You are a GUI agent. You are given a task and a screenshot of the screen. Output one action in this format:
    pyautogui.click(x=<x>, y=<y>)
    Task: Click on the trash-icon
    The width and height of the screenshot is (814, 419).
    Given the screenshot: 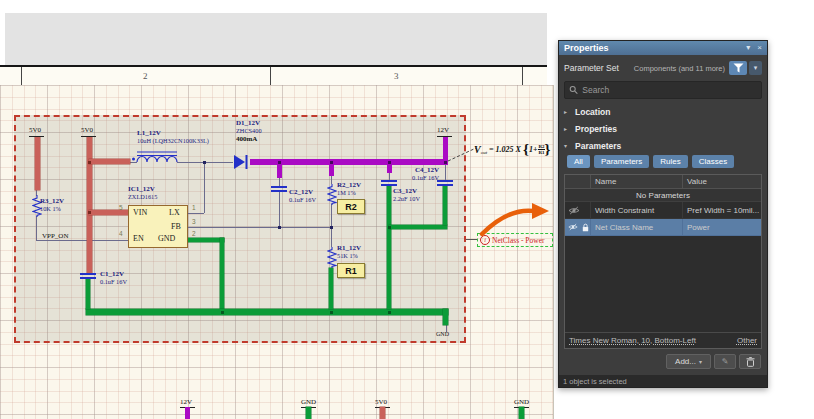 What is the action you would take?
    pyautogui.click(x=750, y=362)
    